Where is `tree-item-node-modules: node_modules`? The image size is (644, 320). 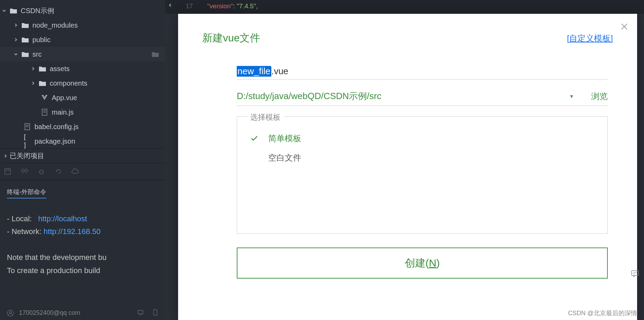
tree-item-node-modules: node_modules is located at coordinates (82, 25).